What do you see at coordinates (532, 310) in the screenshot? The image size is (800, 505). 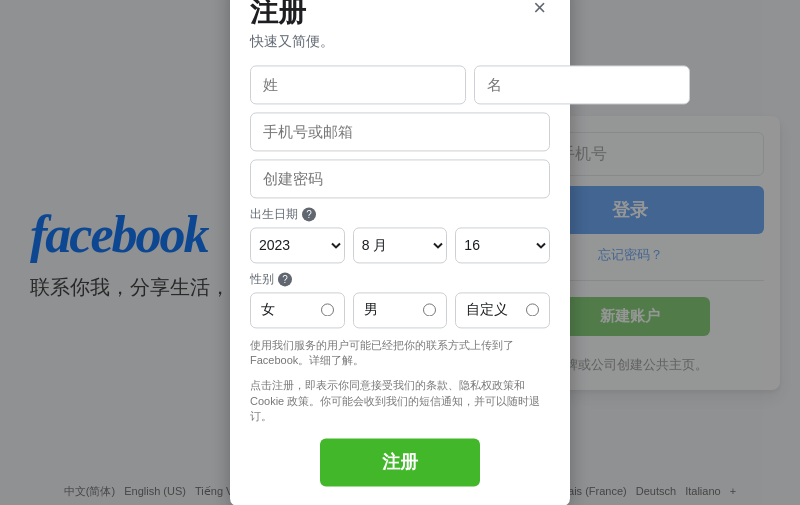 I see `gender-custom-radio` at bounding box center [532, 310].